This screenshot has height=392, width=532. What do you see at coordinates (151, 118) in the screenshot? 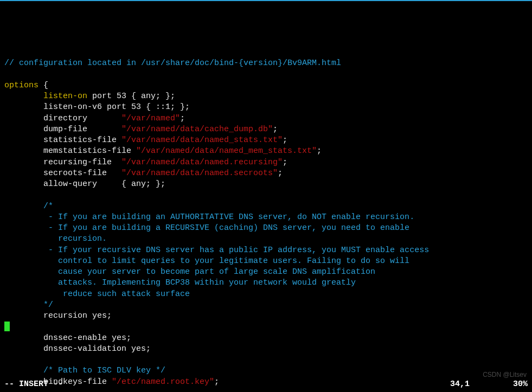
I see `directory-val: "/var/named"` at bounding box center [151, 118].